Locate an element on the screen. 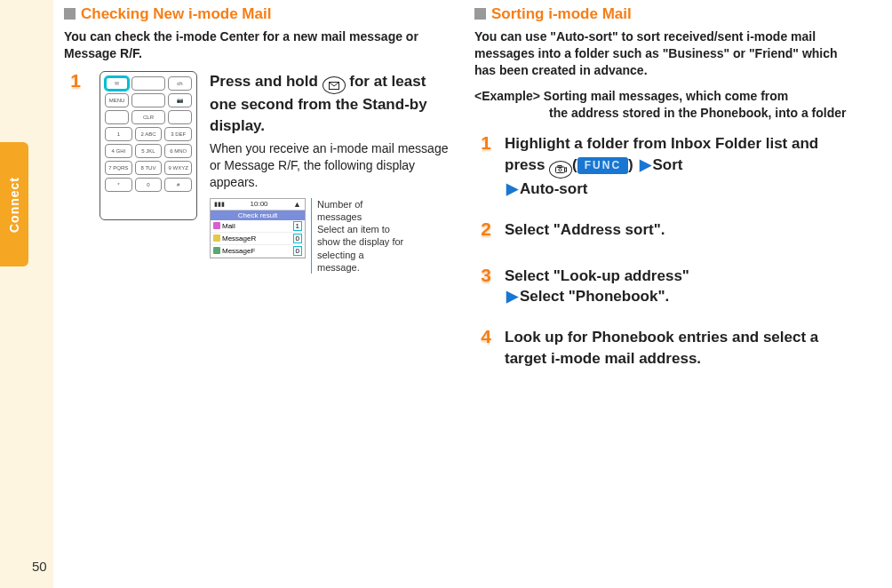  result-row-text: Mail is located at coordinates (229, 226).